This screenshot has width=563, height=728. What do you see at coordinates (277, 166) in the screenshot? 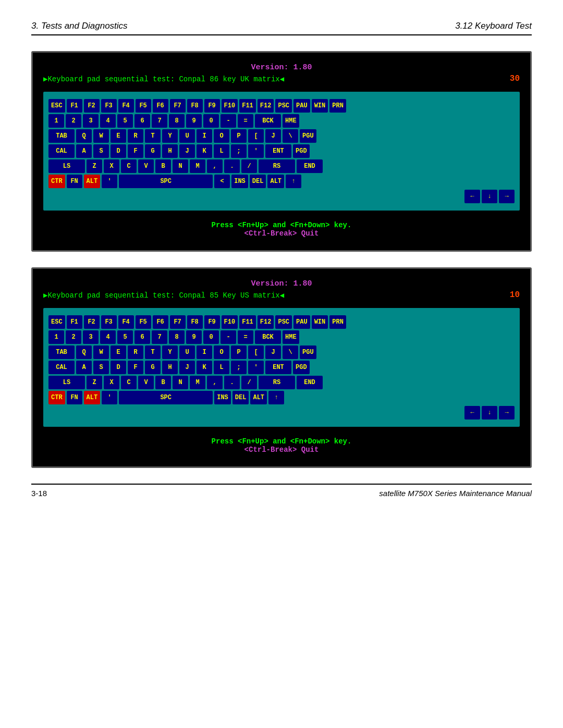
I see `key-rs: RS` at bounding box center [277, 166].